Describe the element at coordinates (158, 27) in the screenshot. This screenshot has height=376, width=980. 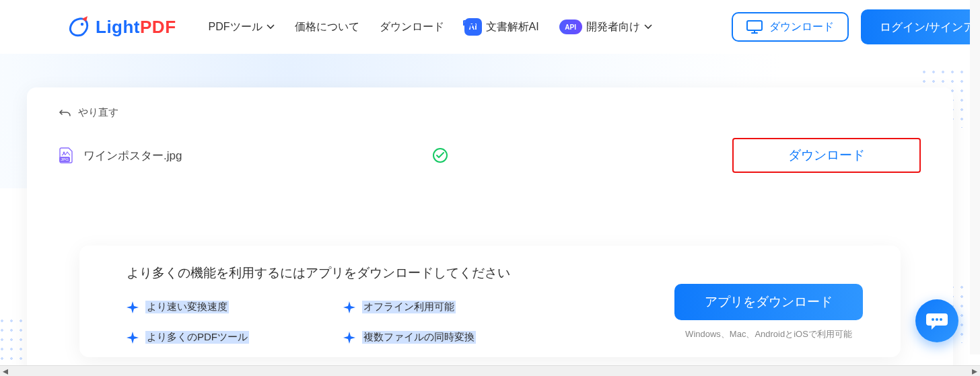
I see `logo-text-pdf: PDF` at that location.